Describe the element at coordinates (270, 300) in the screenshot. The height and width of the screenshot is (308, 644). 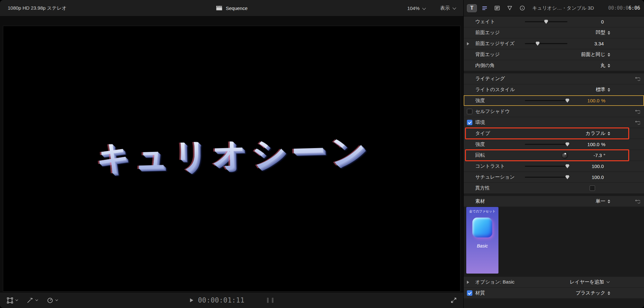
I see `mini-timeline-markers` at that location.